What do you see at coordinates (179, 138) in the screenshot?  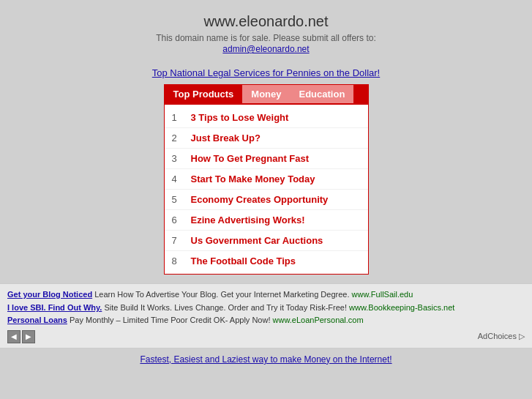 I see `item-number: 2` at bounding box center [179, 138].